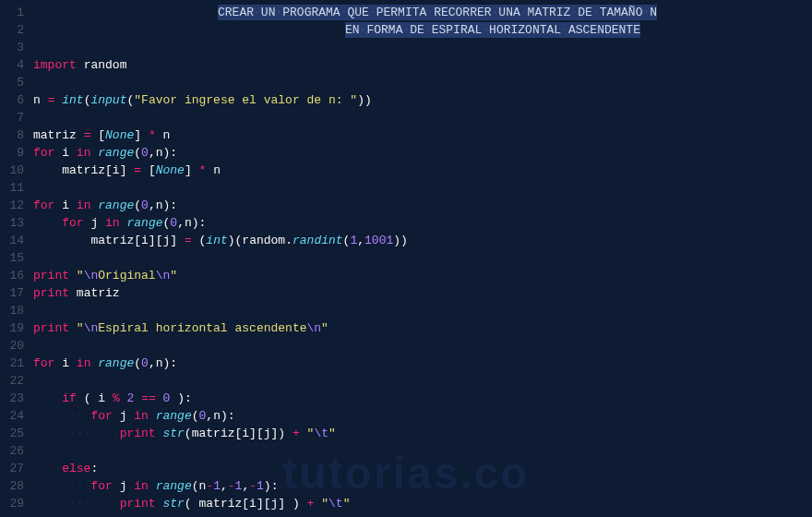  Describe the element at coordinates (17, 399) in the screenshot. I see `line-number: 23` at that location.